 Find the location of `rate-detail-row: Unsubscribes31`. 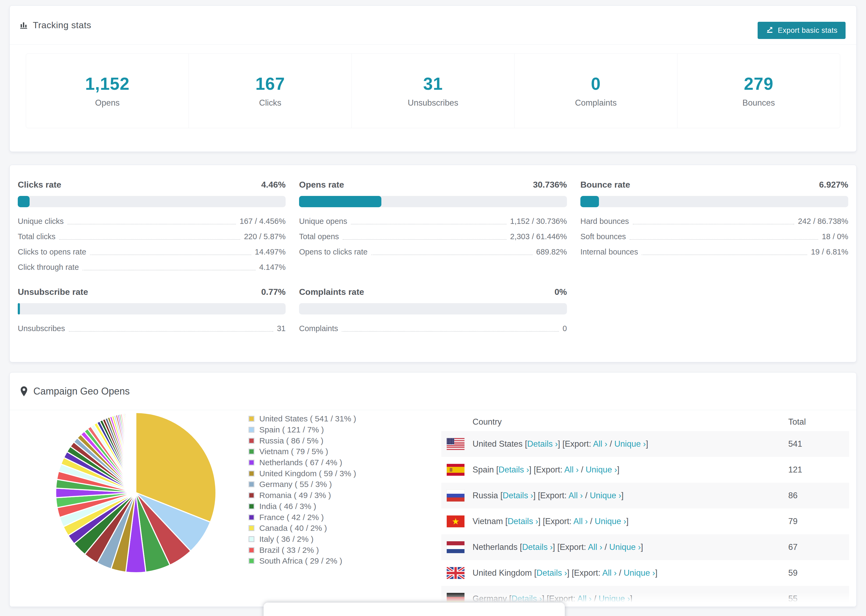

rate-detail-row: Unsubscribes31 is located at coordinates (152, 328).